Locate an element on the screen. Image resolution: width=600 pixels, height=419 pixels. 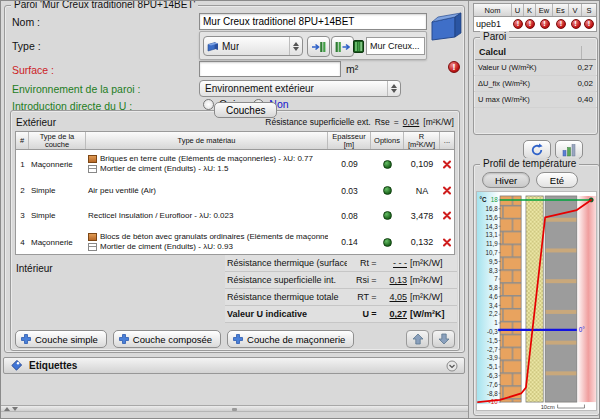
type-reference-value: Mur Creux... is located at coordinates (395, 46).